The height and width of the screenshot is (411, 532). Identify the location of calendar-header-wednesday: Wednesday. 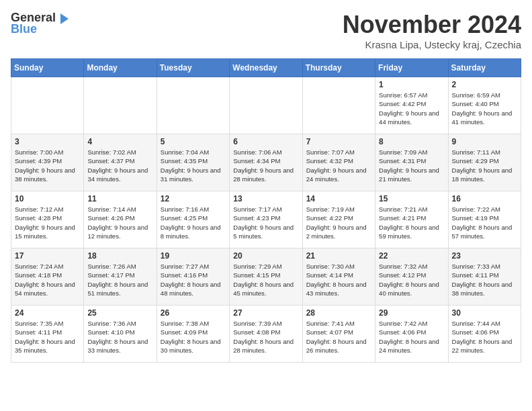
(266, 68).